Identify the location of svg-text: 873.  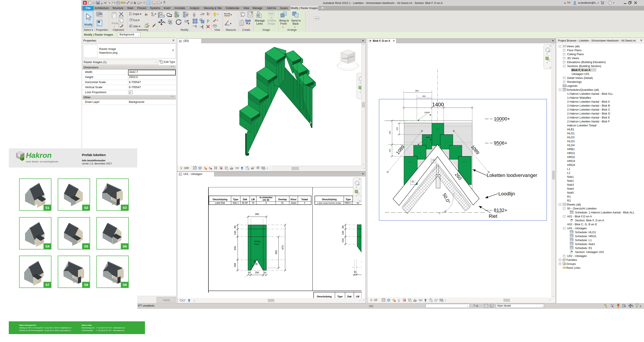
(282, 247).